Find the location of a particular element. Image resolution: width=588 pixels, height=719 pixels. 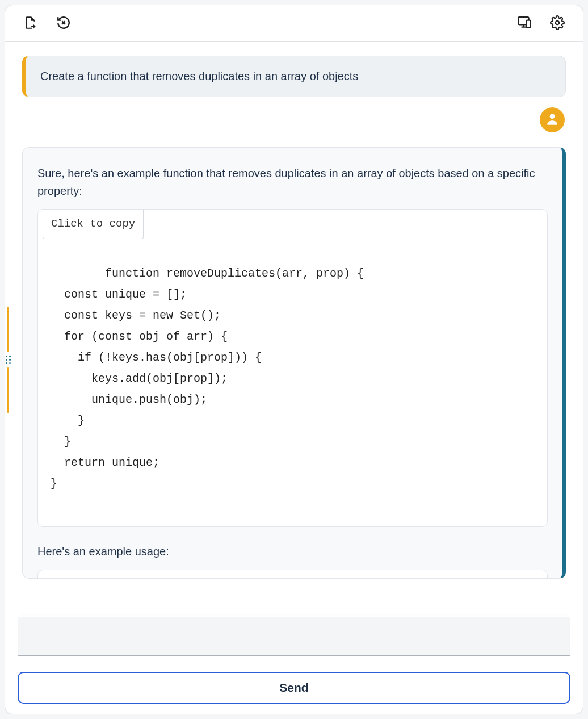

copy-code-button: Click to copy is located at coordinates (93, 224).